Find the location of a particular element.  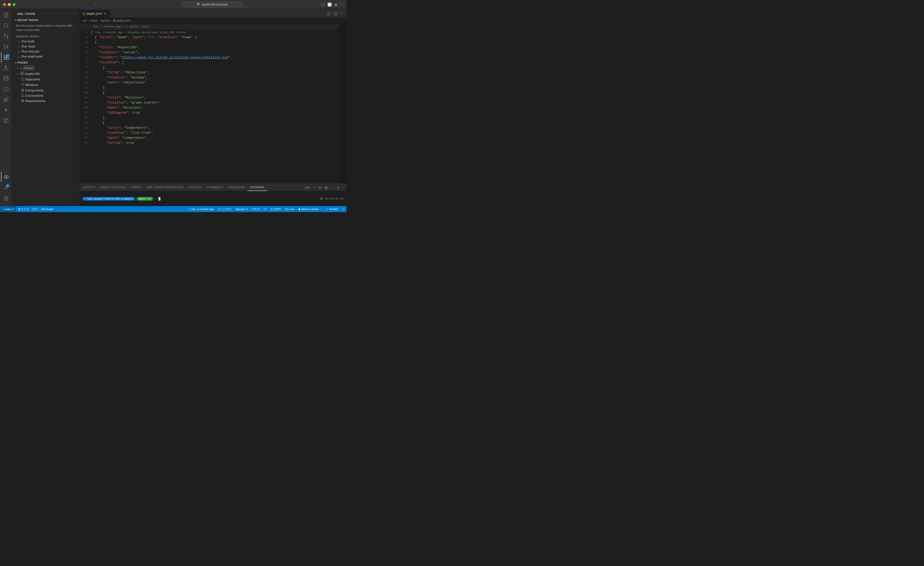

tab-debug-console: DEBUG CONSOLE is located at coordinates (113, 187).